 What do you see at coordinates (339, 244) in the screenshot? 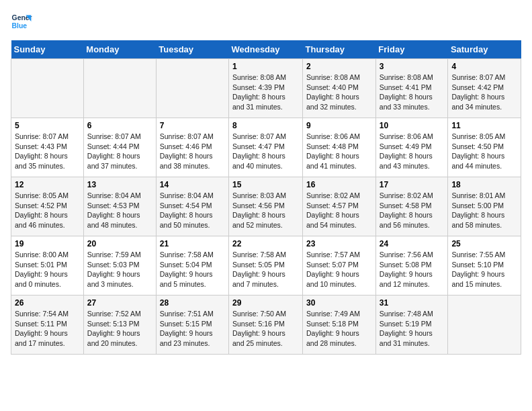
I see `day-number: 23` at bounding box center [339, 244].